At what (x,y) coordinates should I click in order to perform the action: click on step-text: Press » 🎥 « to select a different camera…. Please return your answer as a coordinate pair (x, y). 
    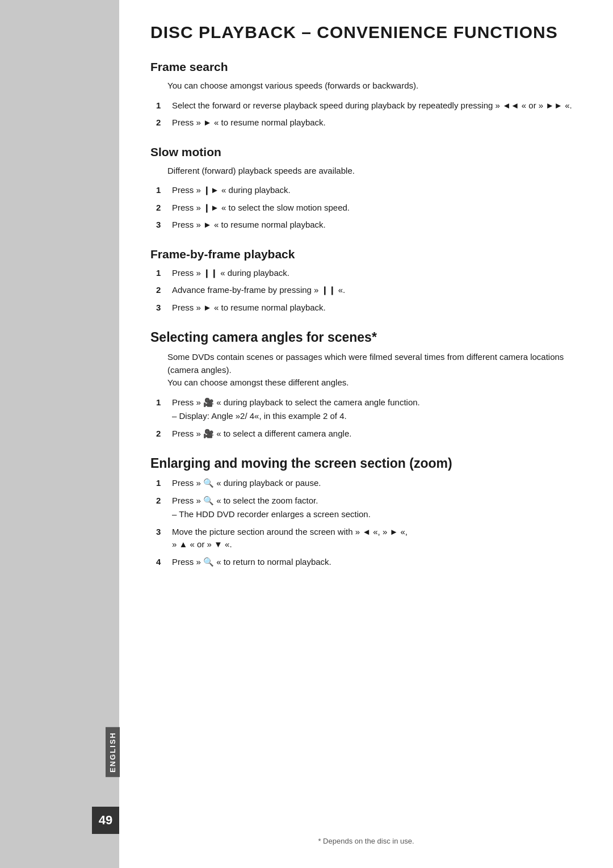
    Looking at the image, I should click on (377, 434).